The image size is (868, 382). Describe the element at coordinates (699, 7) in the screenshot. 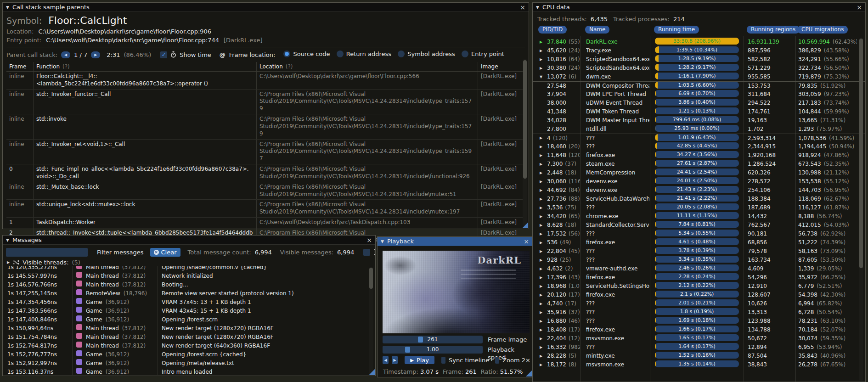

I see `cpu-data-titlebar: ▼ CPU data ×` at that location.